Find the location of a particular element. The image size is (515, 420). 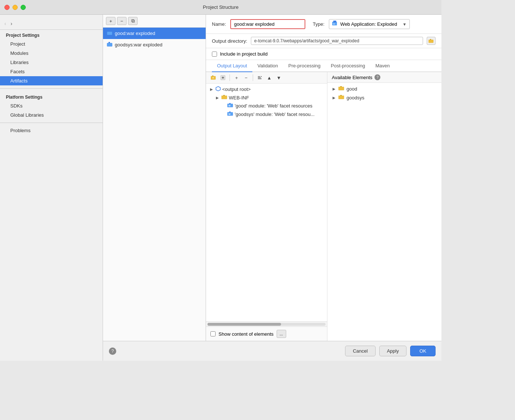

available-elements-panel: Available Elements ? ▶ is located at coordinates (384, 207).